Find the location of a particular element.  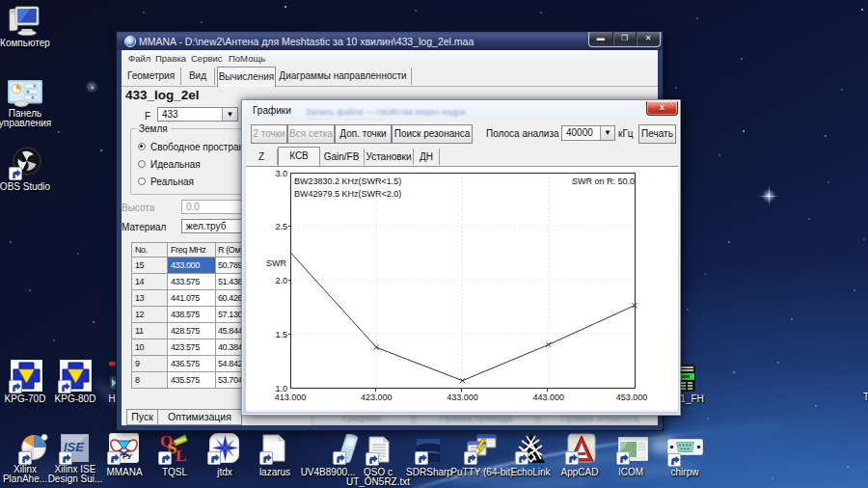

svg-text: SWR on R: 50.0 is located at coordinates (604, 181).